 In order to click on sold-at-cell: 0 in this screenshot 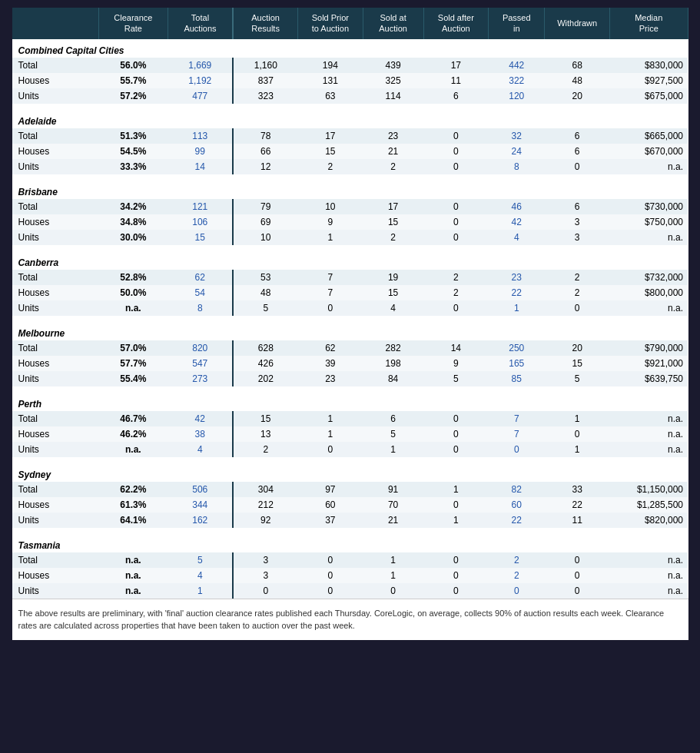, I will do `click(393, 591)`.